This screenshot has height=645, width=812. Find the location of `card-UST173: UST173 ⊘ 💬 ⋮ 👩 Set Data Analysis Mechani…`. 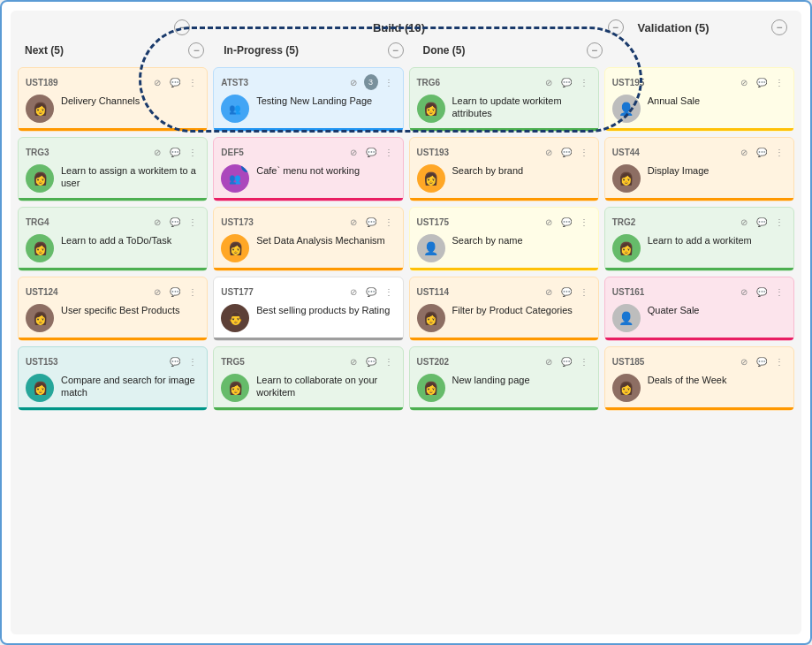

card-UST173: UST173 ⊘ 💬 ⋮ 👩 Set Data Analysis Mechani… is located at coordinates (307, 239).